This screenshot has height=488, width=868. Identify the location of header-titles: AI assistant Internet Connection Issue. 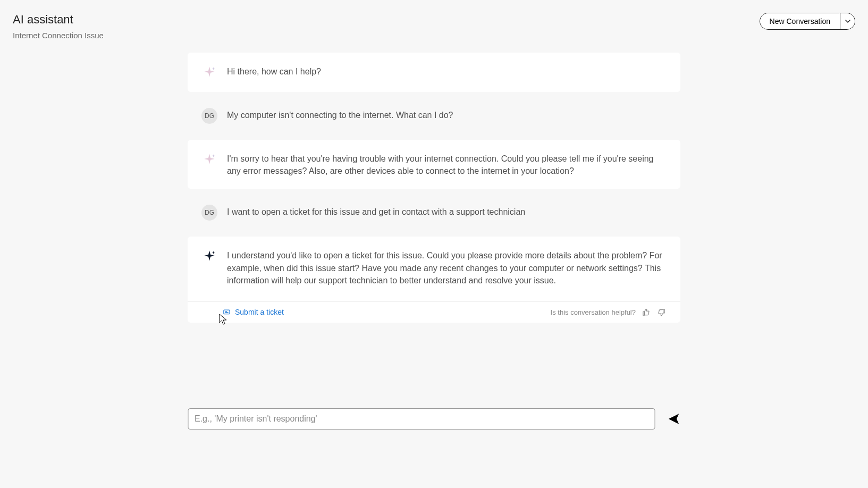
(58, 27).